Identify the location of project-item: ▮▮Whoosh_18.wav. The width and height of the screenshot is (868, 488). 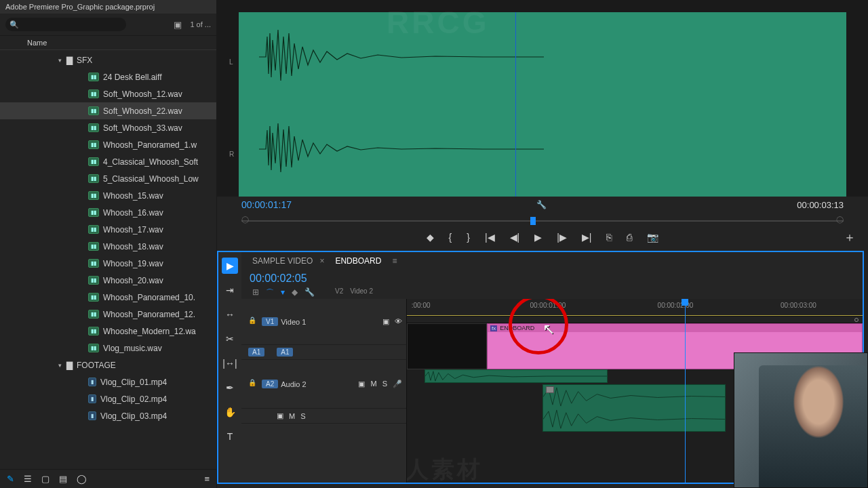
(108, 247).